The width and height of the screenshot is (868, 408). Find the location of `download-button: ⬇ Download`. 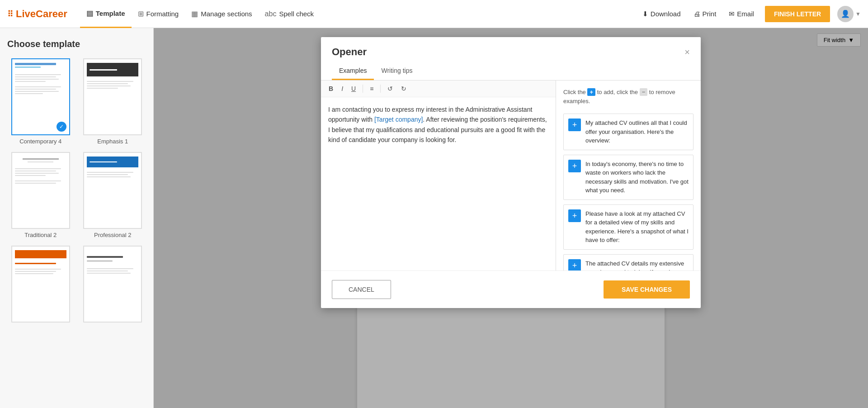

download-button: ⬇ Download is located at coordinates (662, 14).